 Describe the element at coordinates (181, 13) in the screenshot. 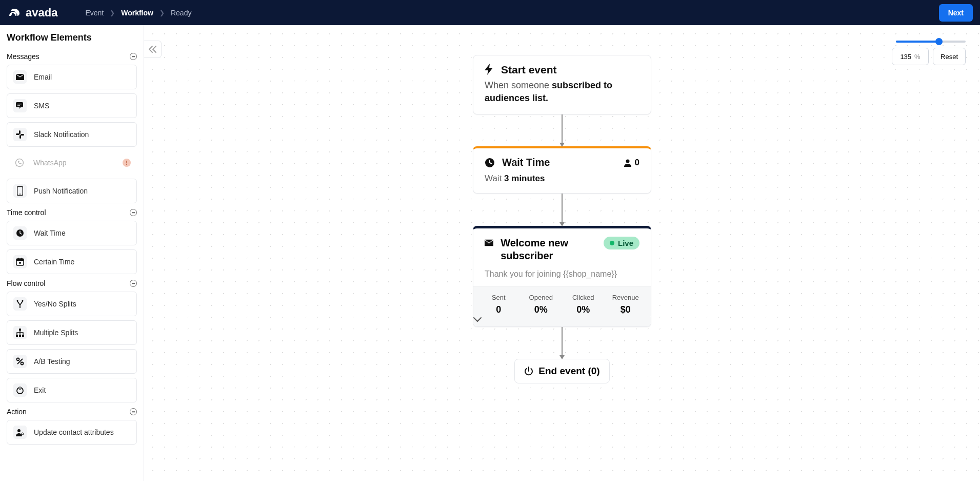

I see `breadcrumb-ready: Ready` at that location.